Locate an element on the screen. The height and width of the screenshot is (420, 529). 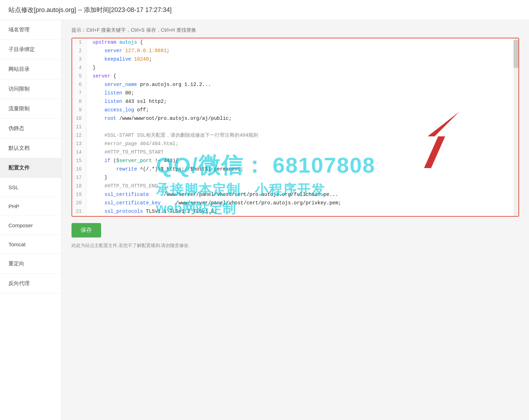
line-code-21: ssl_protocols TLSv1.1 TLSv1.2 TLSv1.3; is located at coordinates (303, 212).